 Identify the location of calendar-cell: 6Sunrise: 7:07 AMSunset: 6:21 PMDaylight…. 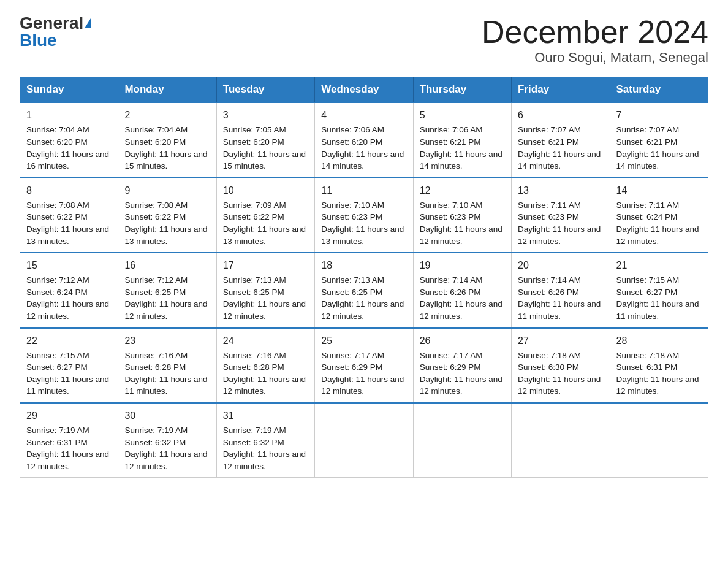
(561, 140).